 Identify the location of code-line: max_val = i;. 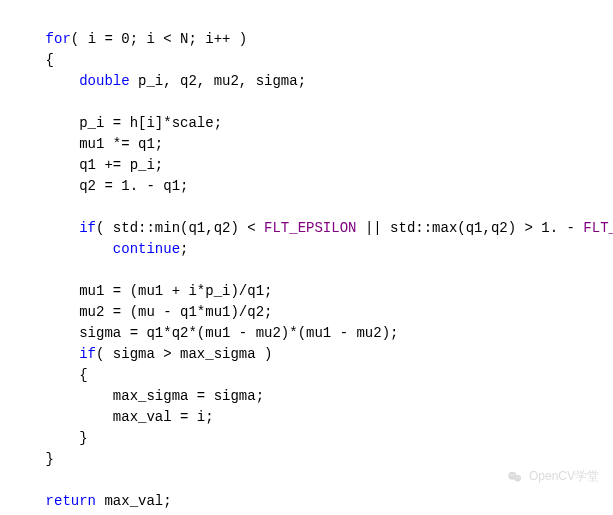
(113, 417).